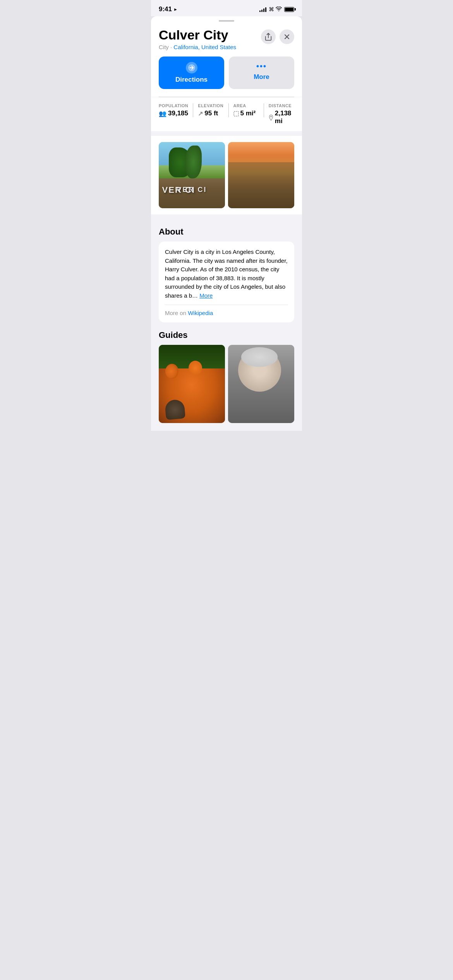 The height and width of the screenshot is (980, 453). Describe the element at coordinates (226, 271) in the screenshot. I see `about-section: About Culver City is a city in Los Angel…` at that location.